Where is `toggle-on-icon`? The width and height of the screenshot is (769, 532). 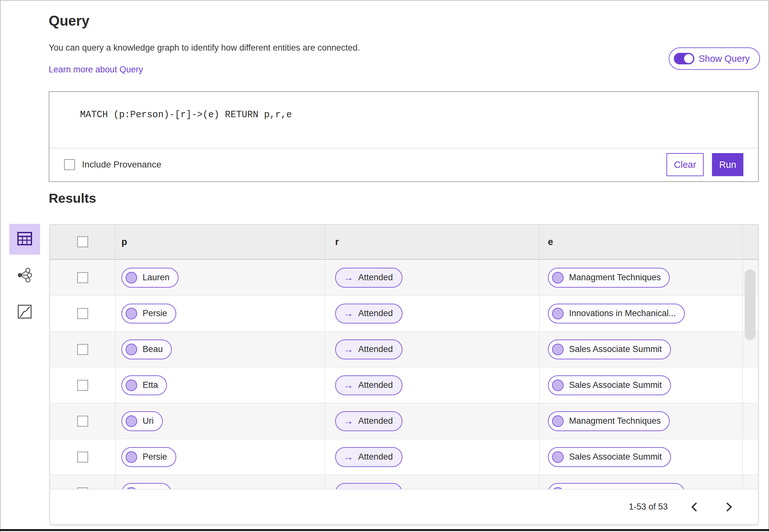 toggle-on-icon is located at coordinates (684, 59).